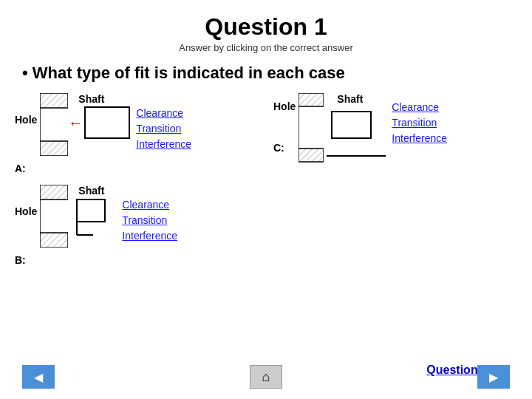  I want to click on transition-btn-b: Transition, so click(149, 220).